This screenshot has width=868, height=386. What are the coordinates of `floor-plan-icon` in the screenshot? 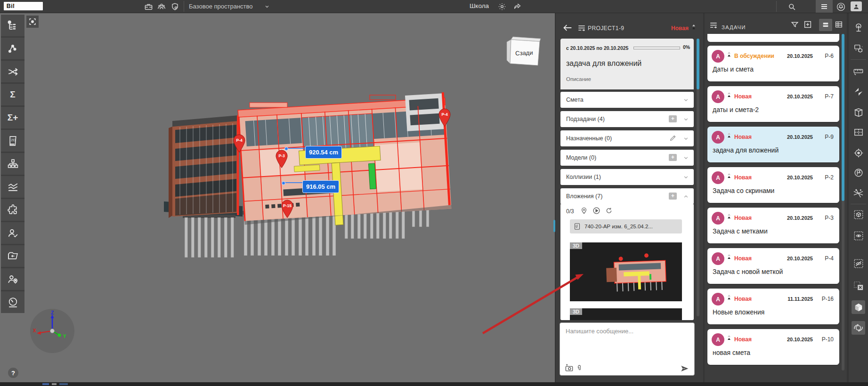 It's located at (858, 132).